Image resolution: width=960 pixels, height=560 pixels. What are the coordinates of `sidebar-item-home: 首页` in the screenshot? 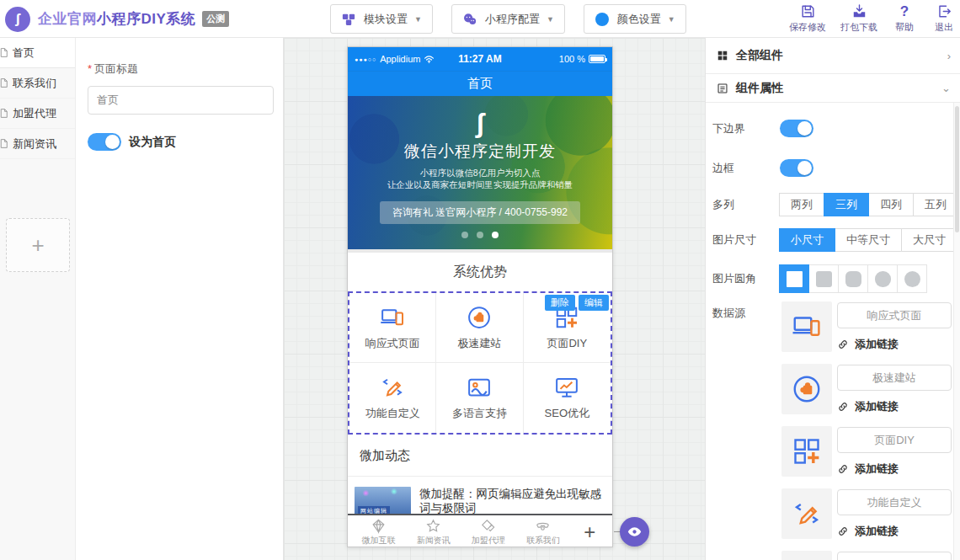 It's located at (37, 53).